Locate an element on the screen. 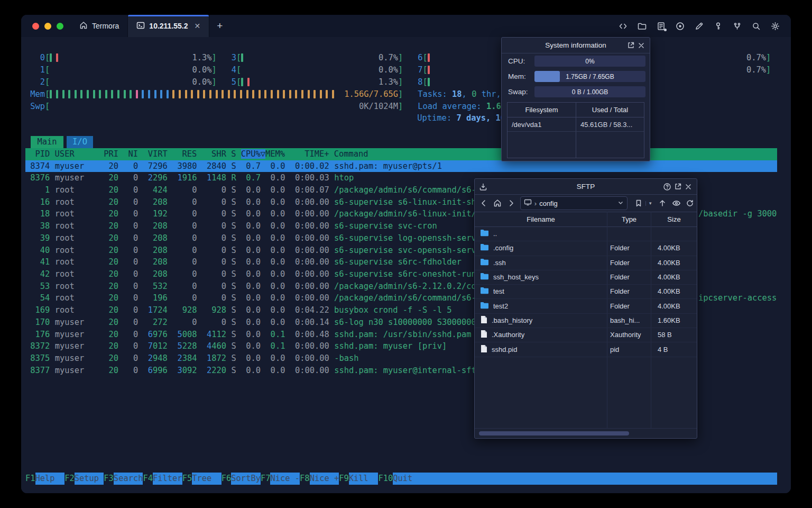 The image size is (812, 508). bookmark-caret-icon: ▼ is located at coordinates (649, 203).